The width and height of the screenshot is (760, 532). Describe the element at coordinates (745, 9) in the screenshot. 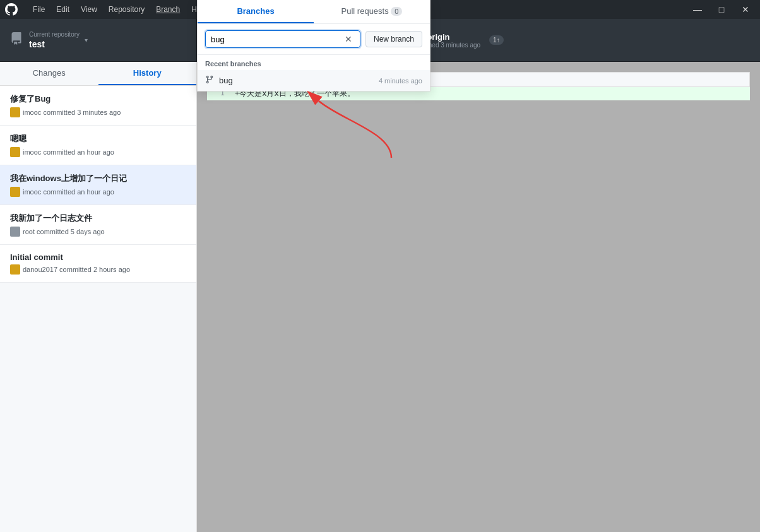

I see `close-button: ✕` at that location.